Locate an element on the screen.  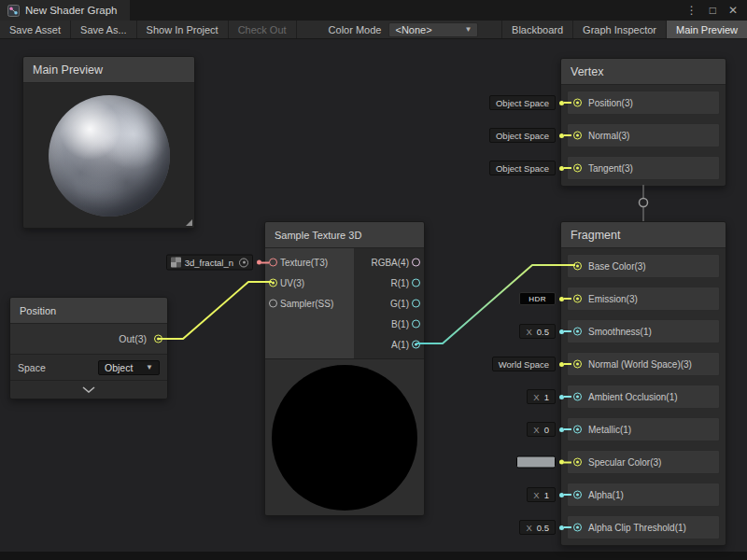
fragment-row-alpha: Alpha(1) X 1 is located at coordinates (643, 495).